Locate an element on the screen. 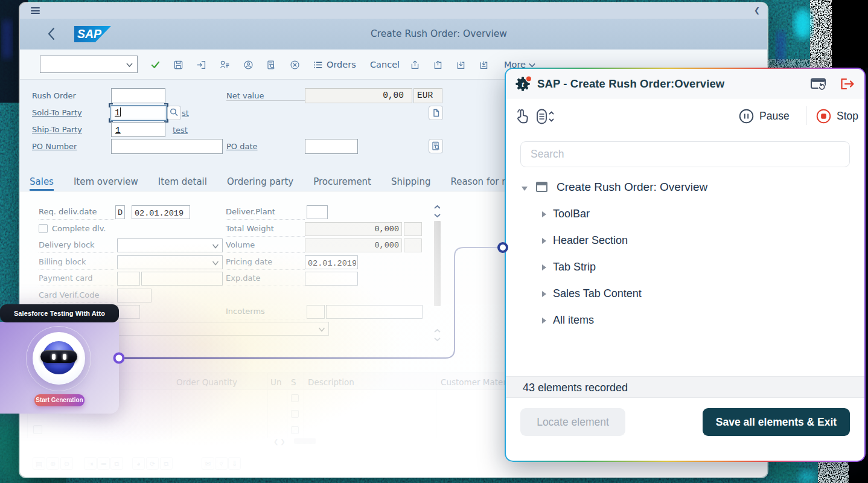 The height and width of the screenshot is (483, 868). tab-item-detail: Item detail is located at coordinates (182, 183).